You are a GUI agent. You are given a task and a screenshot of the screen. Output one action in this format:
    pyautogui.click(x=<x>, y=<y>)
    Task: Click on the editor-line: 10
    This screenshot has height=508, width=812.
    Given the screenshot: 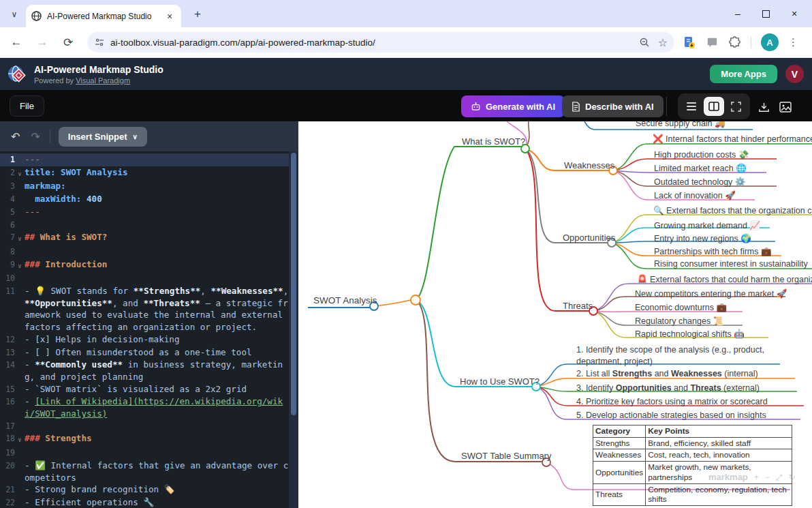 What is the action you would take?
    pyautogui.click(x=144, y=278)
    